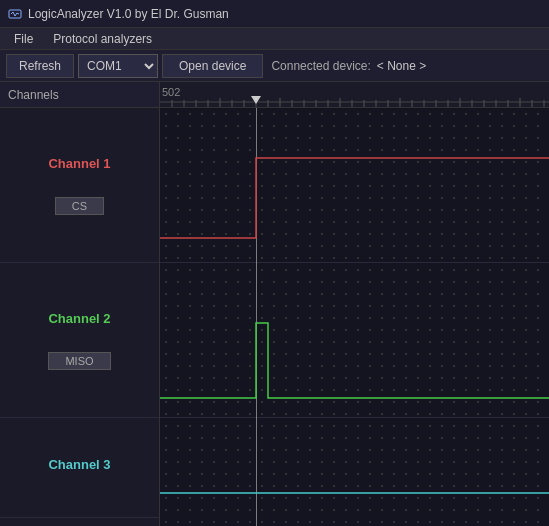  Describe the element at coordinates (274, 39) in the screenshot. I see `menu-bar: File Protocol analyzers` at that location.